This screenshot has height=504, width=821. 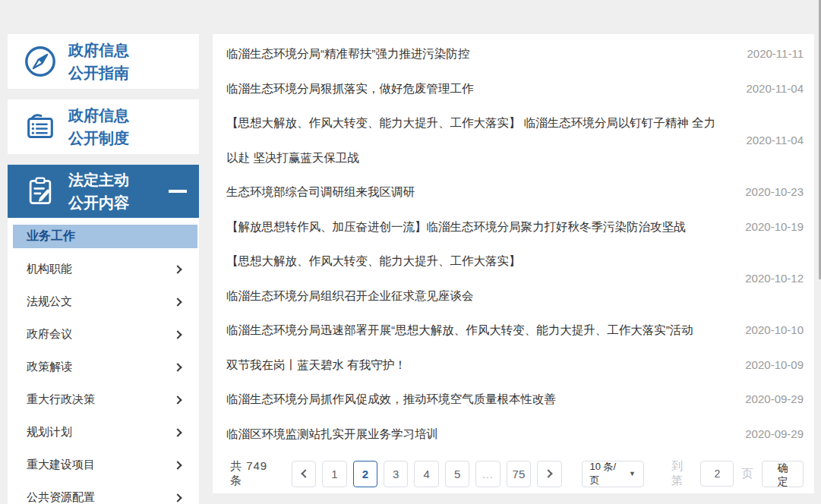 What do you see at coordinates (100, 269) in the screenshot?
I see `submenu-label: 机构职能` at bounding box center [100, 269].